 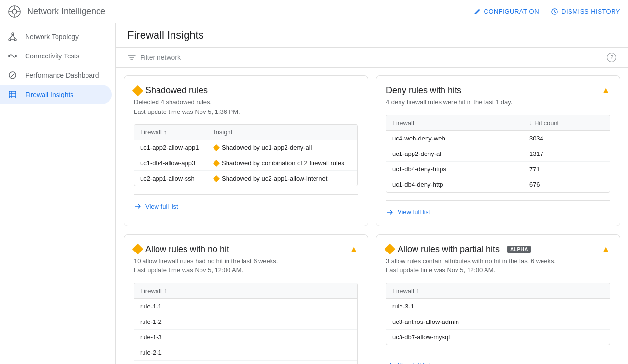 I want to click on allow-partial-hits-title: Allow rules with partial hits ALPHA, so click(x=458, y=249).